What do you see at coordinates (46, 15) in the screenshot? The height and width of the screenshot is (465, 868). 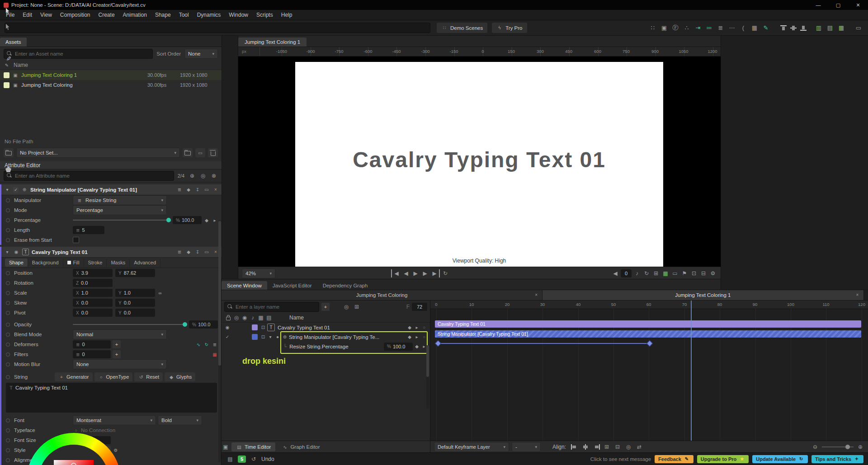 I see `menu-view: View` at bounding box center [46, 15].